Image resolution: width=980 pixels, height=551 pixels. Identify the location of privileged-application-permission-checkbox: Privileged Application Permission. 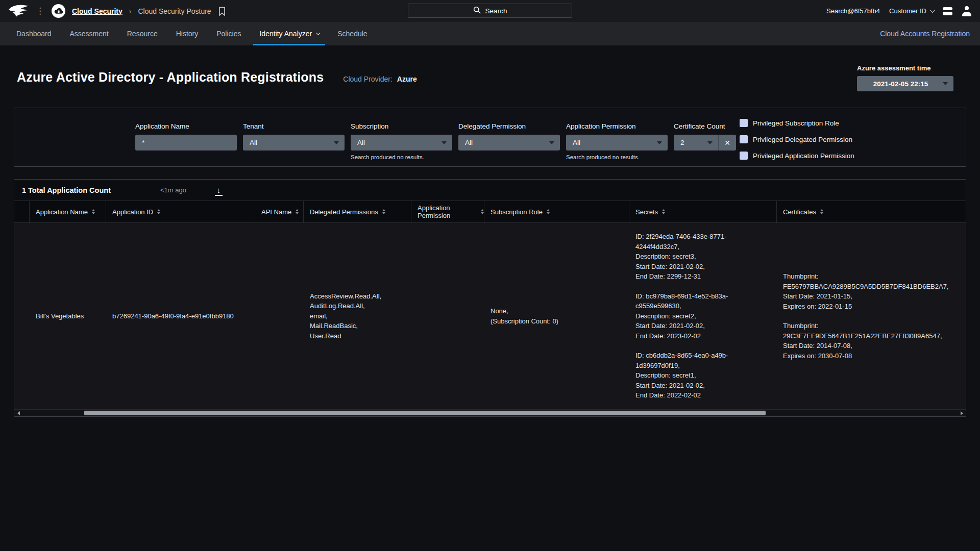
(797, 156).